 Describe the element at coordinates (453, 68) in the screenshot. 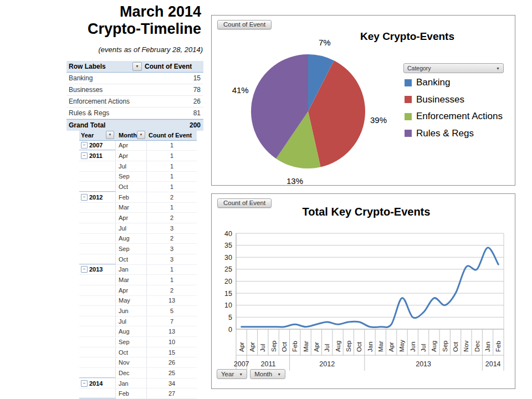

I see `category-filter-button: Category ▼` at that location.